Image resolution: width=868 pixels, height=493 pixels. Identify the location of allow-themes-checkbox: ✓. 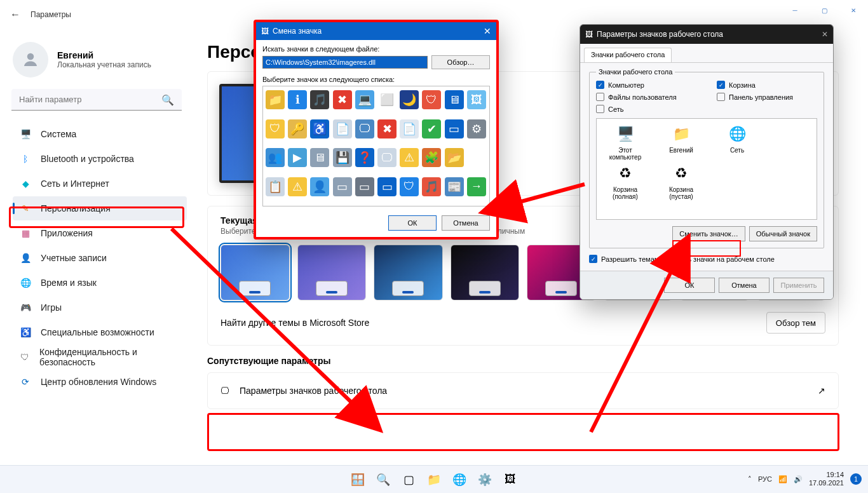
(593, 259).